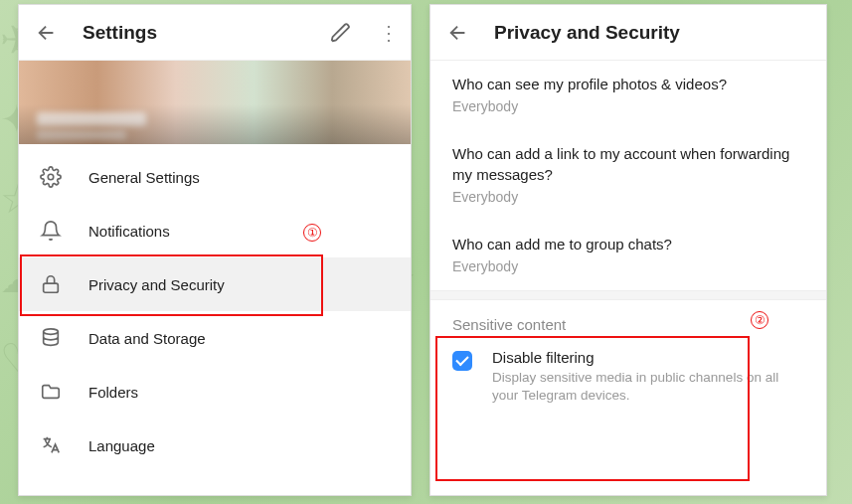  What do you see at coordinates (458, 33) in the screenshot?
I see `back-button-privacy` at bounding box center [458, 33].